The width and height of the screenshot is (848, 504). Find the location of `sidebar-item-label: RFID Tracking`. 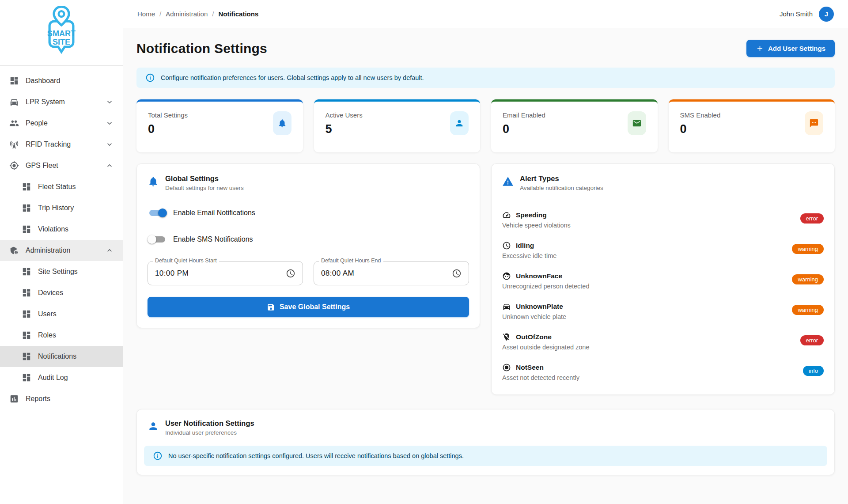

sidebar-item-label: RFID Tracking is located at coordinates (48, 144).